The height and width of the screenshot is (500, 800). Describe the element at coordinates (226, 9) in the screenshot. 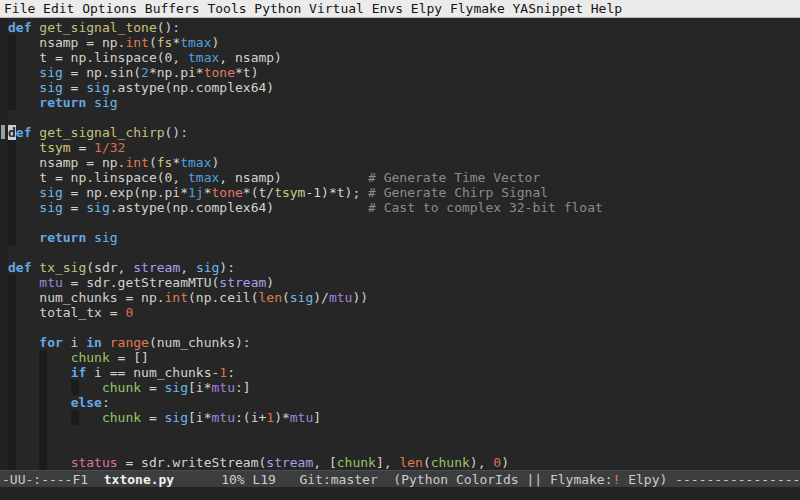

I see `menu-item-tools: Tools` at that location.